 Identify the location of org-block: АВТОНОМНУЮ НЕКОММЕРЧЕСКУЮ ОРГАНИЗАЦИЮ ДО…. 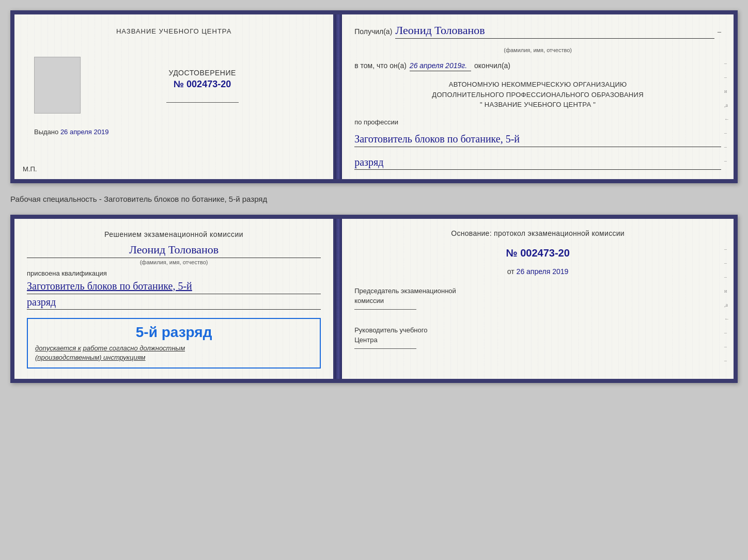
(538, 95).